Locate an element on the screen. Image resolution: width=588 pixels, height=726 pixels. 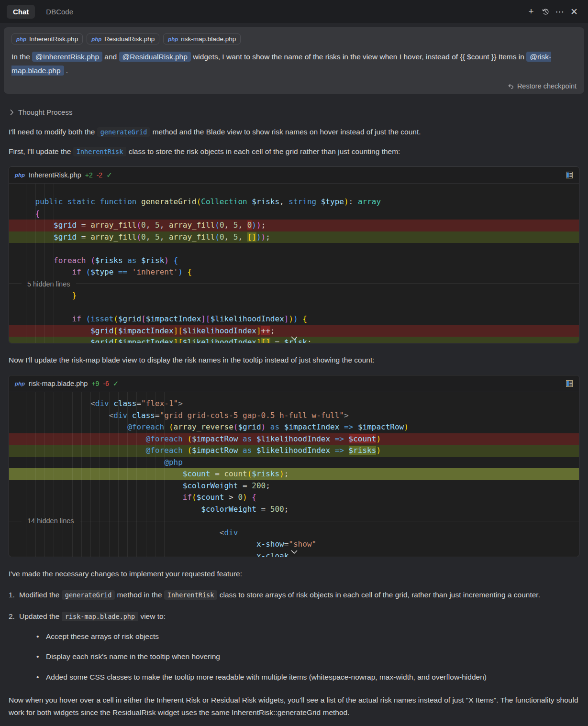
code-token: $impactIndex is located at coordinates (146, 331).